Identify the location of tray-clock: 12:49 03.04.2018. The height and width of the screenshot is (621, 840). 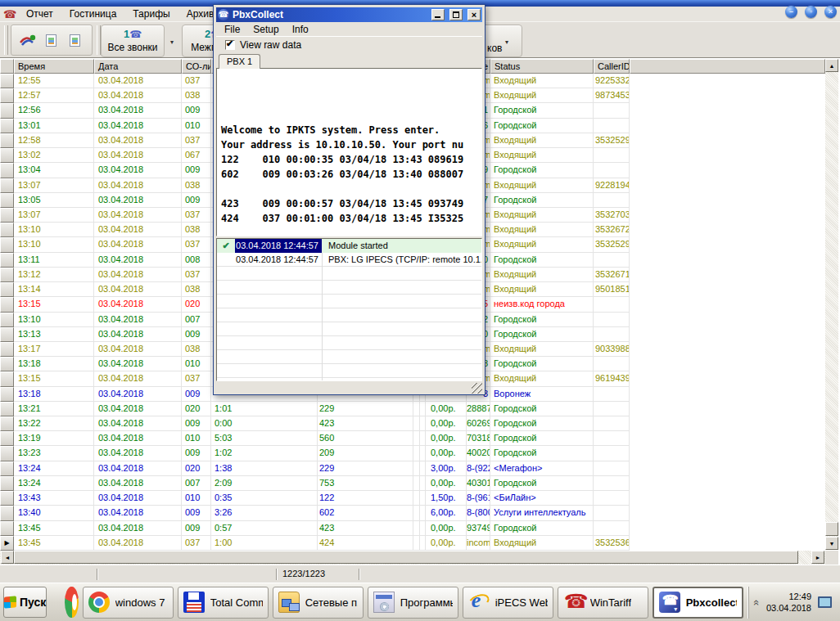
(789, 602).